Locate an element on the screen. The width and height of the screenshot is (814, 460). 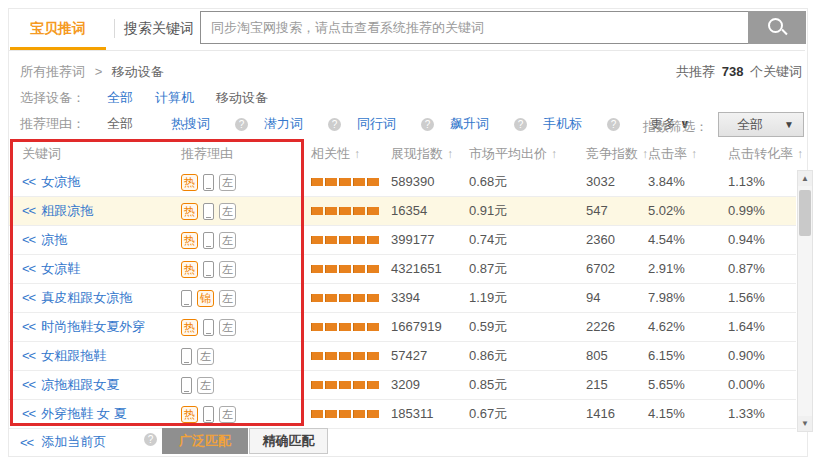
table-row: <<外穿拖鞋 女 夏热左1853110.67元14164.15%1.33% is located at coordinates (402, 414).